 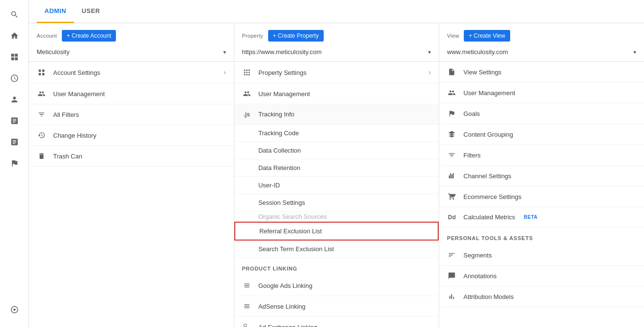 I want to click on tracking-info-label: Tracking Info, so click(x=276, y=114).